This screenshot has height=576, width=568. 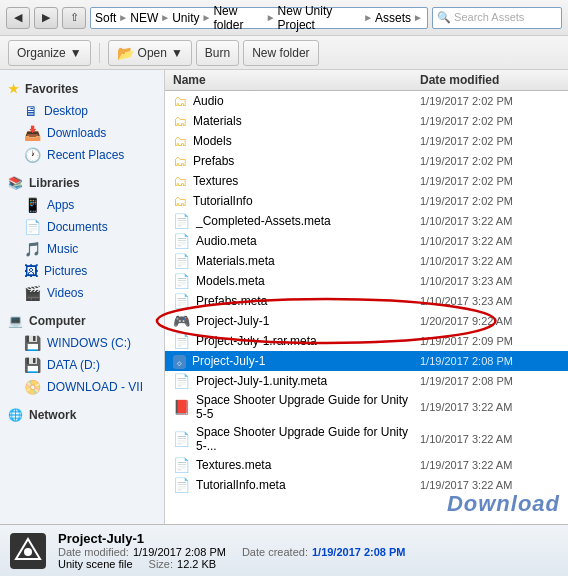 What do you see at coordinates (308, 538) in the screenshot?
I see `status-filename: Project-July-1` at bounding box center [308, 538].